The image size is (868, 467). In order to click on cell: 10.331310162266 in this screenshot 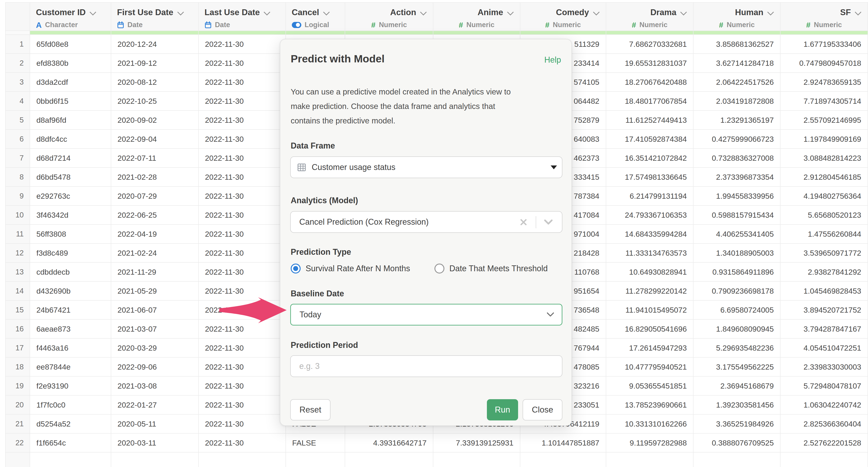, I will do `click(650, 424)`.